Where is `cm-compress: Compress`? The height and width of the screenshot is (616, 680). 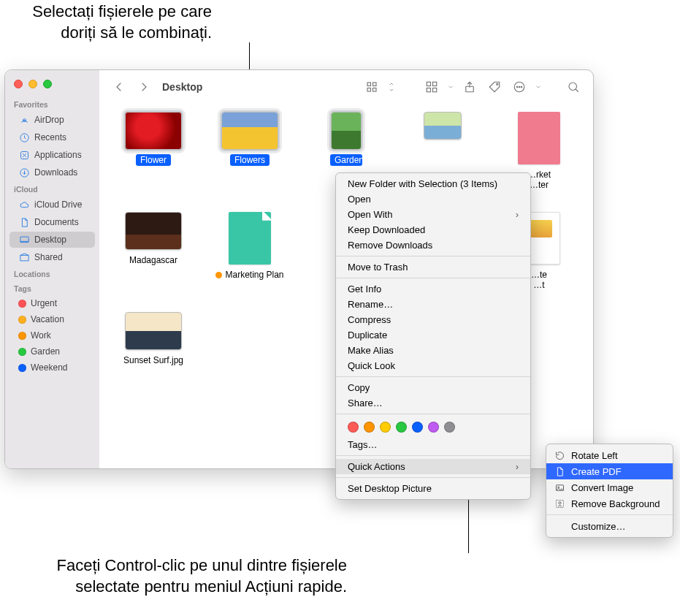 cm-compress: Compress is located at coordinates (433, 320).